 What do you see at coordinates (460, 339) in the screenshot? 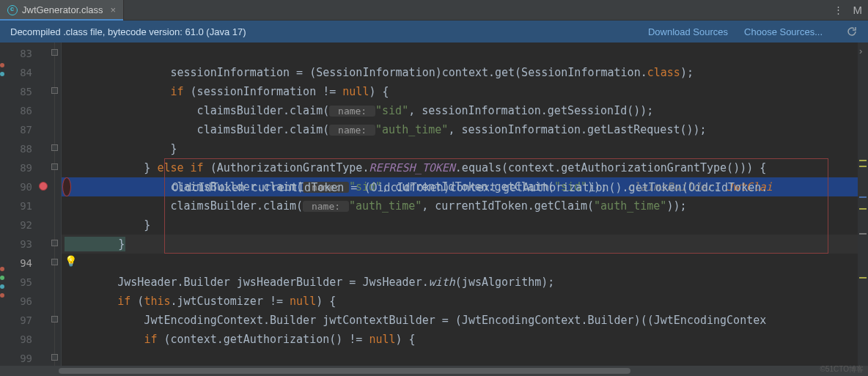
I see `code-line: if (context.getAuthorization() != null) …` at bounding box center [460, 339].